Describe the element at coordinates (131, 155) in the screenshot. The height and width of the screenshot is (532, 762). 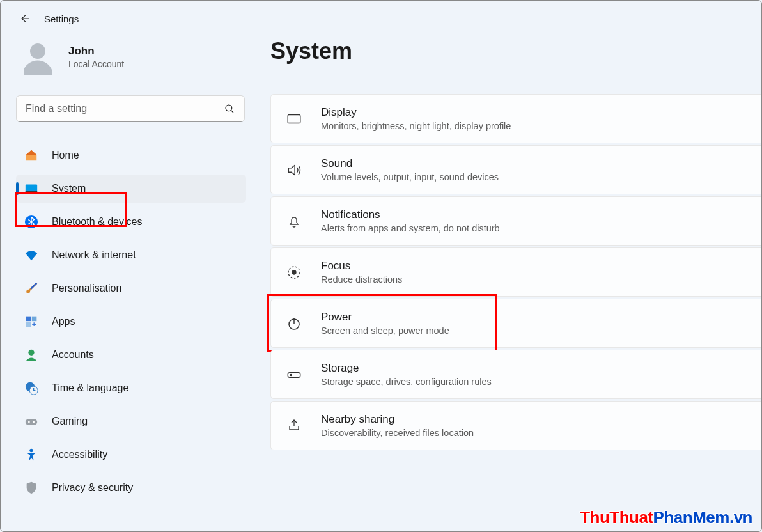
I see `sidebar-item-home: Home` at that location.